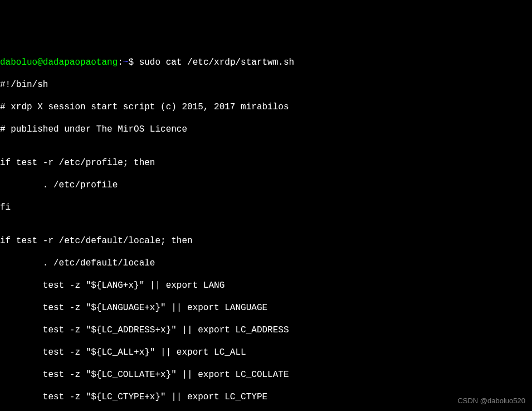 This screenshot has width=532, height=411. Describe the element at coordinates (266, 397) in the screenshot. I see `output-line: test -z "${LC_CTYPE+x}" || export LC_CTY…` at that location.